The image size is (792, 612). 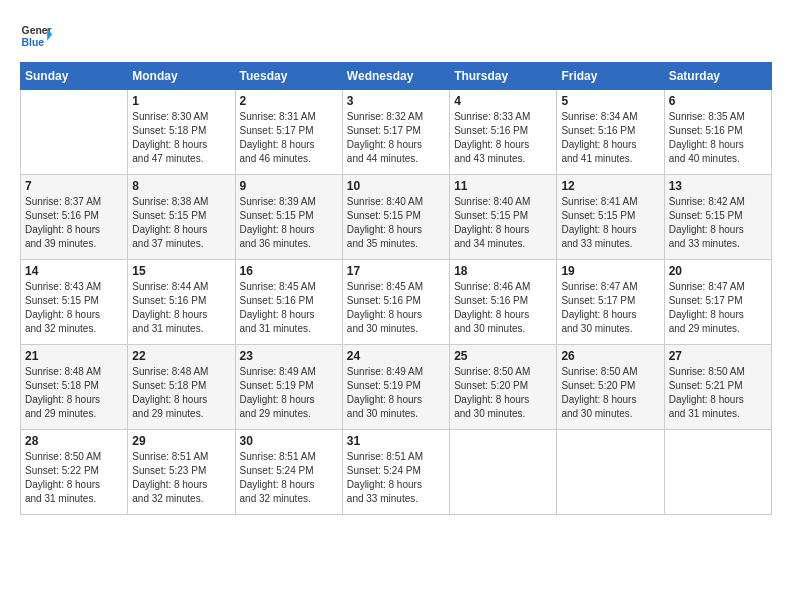 What do you see at coordinates (181, 186) in the screenshot?
I see `day-number: 8` at bounding box center [181, 186].